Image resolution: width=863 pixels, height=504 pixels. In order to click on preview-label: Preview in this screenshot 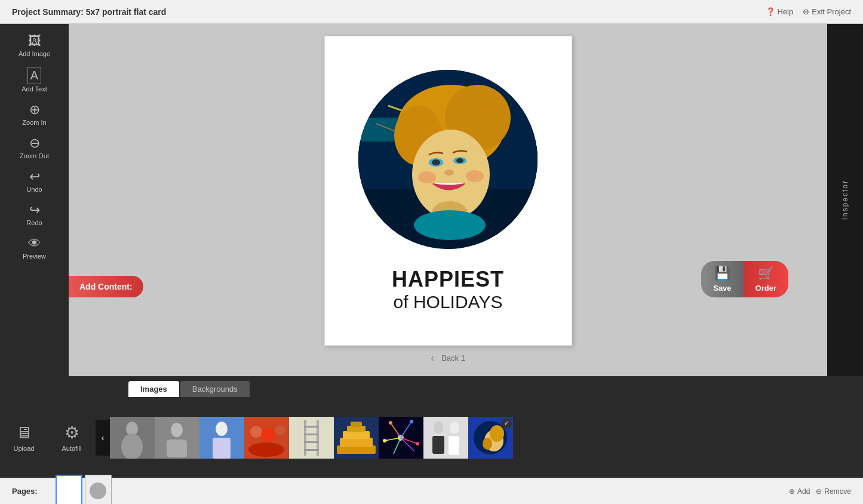, I will do `click(35, 256)`.